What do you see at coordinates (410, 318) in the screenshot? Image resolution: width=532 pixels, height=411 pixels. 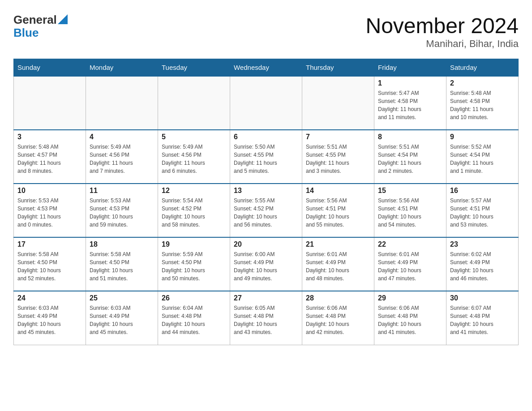 I see `calendar-cell: 29Sunrise: 6:06 AM Sunset: 4:48 PM Dayli…` at bounding box center [410, 318].